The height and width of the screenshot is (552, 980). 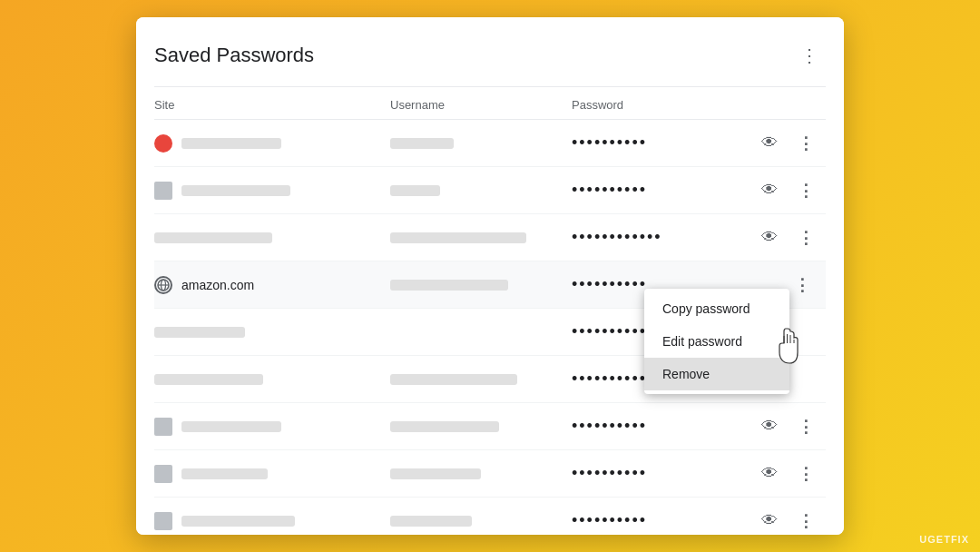 I want to click on page-header: Saved Passwords ⋮, so click(x=490, y=53).